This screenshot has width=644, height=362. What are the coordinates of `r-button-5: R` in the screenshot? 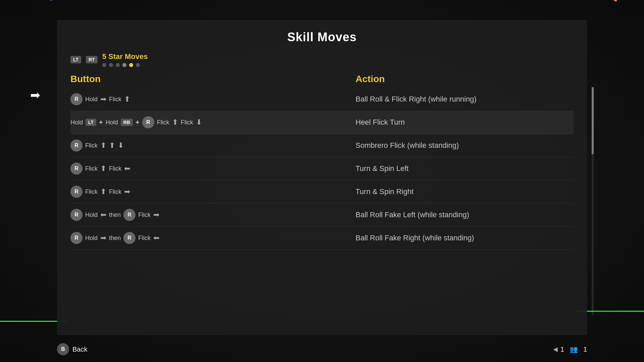 It's located at (76, 192).